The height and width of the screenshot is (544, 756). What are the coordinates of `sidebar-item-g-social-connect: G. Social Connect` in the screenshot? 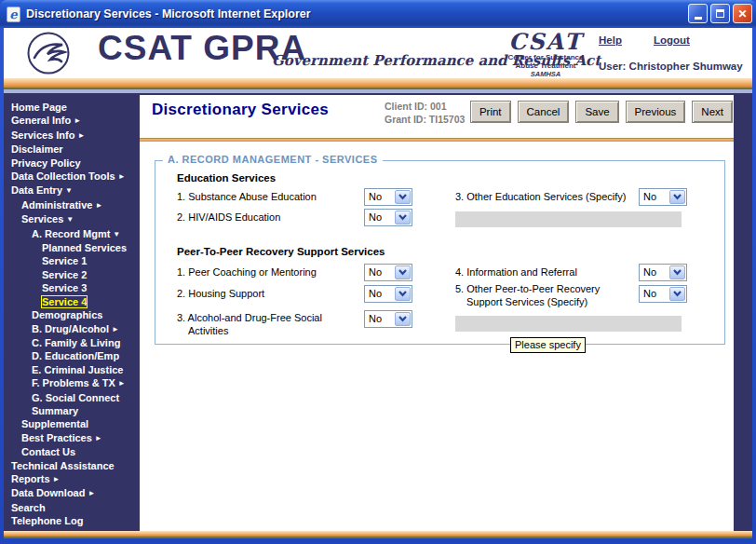 It's located at (72, 398).